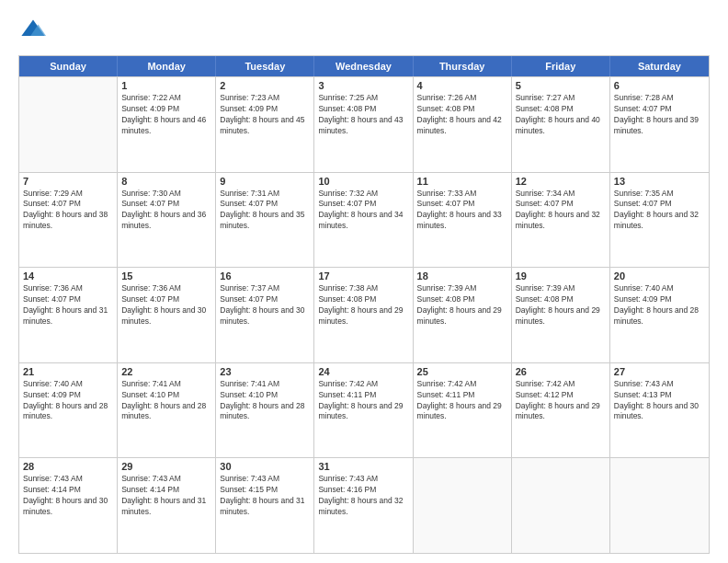 The width and height of the screenshot is (728, 563). What do you see at coordinates (363, 181) in the screenshot?
I see `day-number: 10` at bounding box center [363, 181].